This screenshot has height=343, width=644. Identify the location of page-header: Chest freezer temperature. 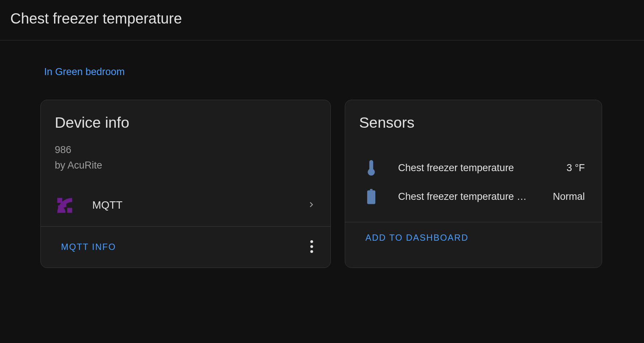
(322, 20).